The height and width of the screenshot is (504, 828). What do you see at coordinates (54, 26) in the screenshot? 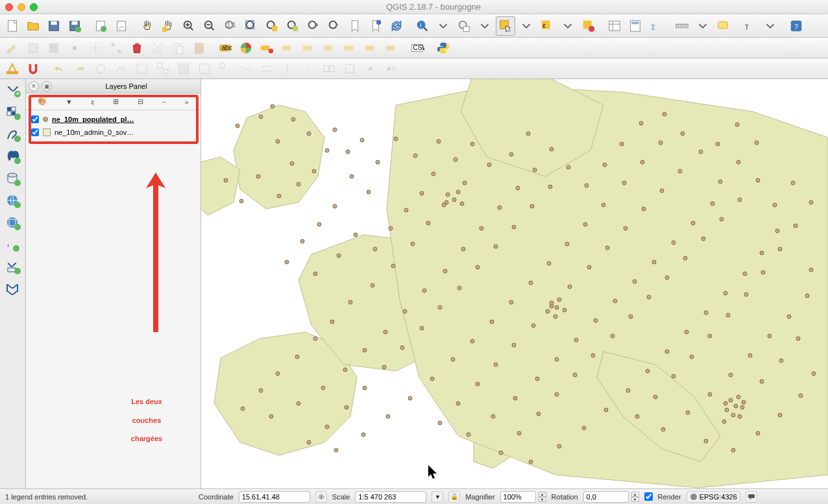
I see `save-project-button` at bounding box center [54, 26].